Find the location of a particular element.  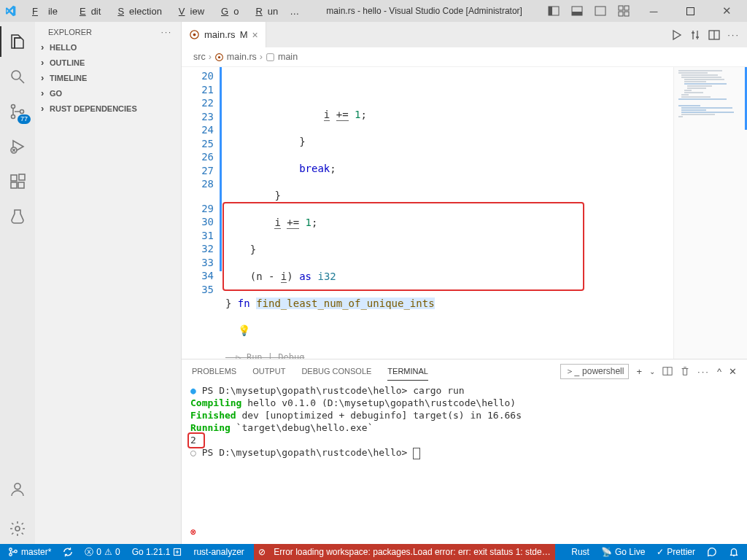

panel-tabs: PROBLEMS OUTPUT DEBUG CONSOLE TERMINAL ＞… is located at coordinates (464, 371).